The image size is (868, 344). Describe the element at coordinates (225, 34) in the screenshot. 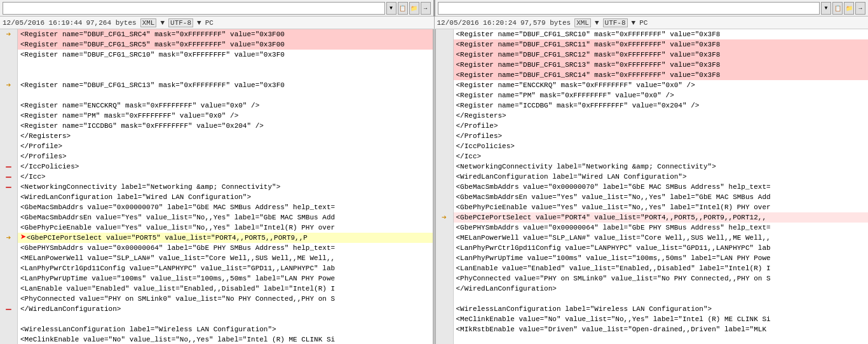

I see `code-line: <Register name="DBUF_CFG1_SRC4" mask="0x…` at that location.